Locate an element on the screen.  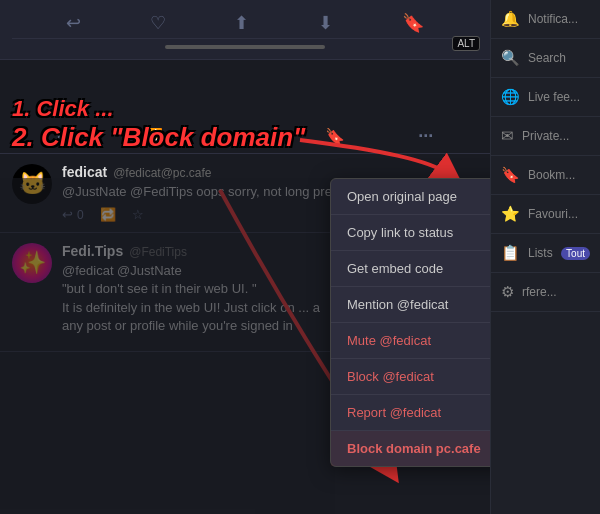
instruction-overlay: 1. Click ... 2. Click "Block domain" is located at coordinates (245, 124).